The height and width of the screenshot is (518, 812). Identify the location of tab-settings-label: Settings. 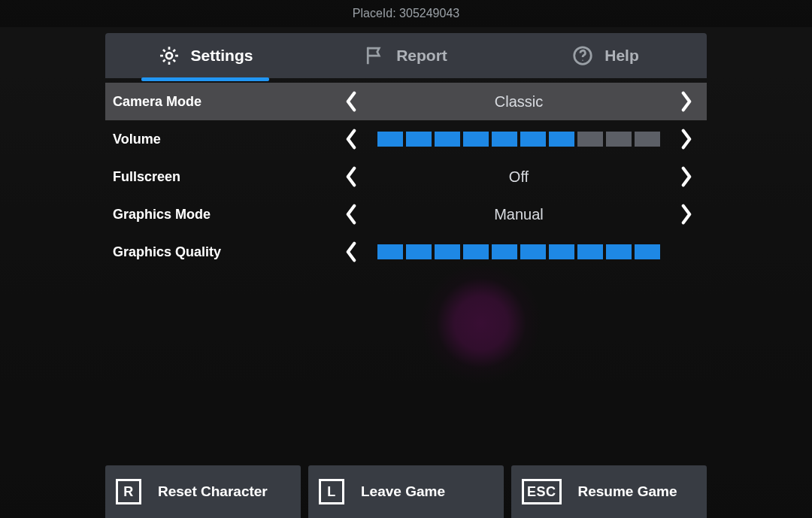
(223, 56).